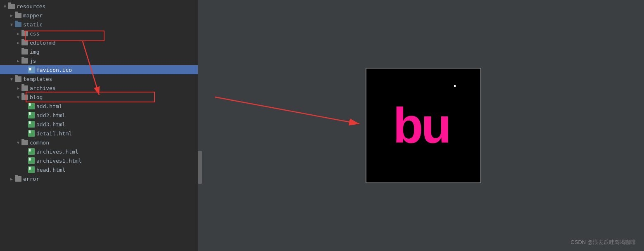  What do you see at coordinates (101, 124) in the screenshot?
I see `tree-item-add3-html: add3.html` at bounding box center [101, 124].